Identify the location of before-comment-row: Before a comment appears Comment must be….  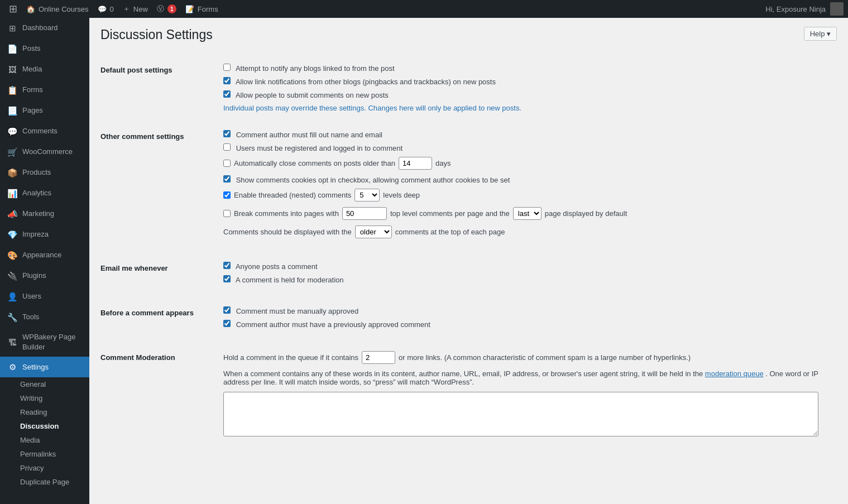
(469, 320).